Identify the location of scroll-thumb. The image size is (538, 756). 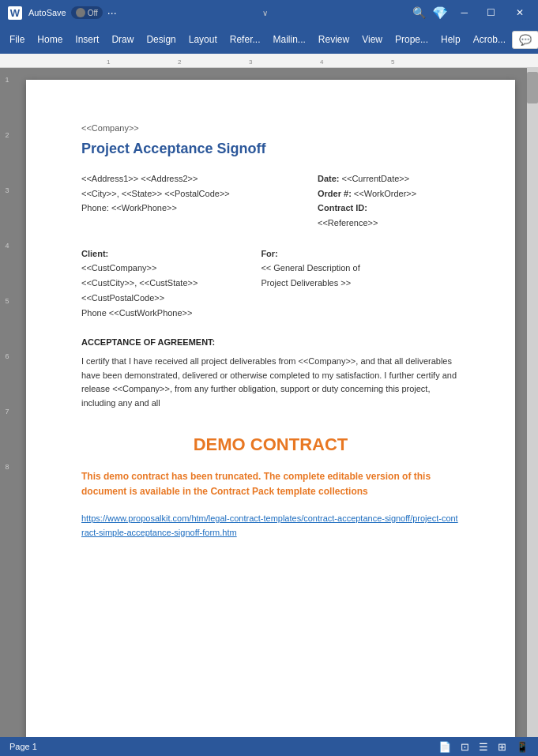
(532, 88).